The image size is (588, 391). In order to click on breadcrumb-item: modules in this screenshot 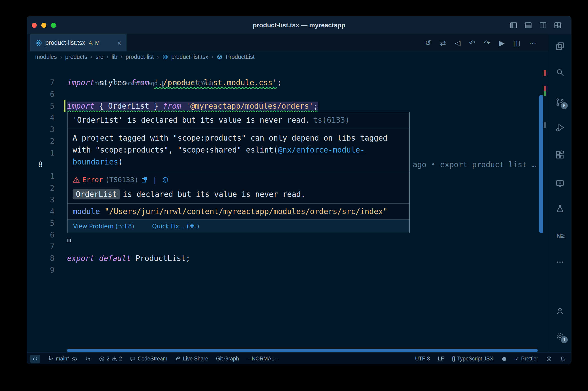, I will do `click(46, 57)`.